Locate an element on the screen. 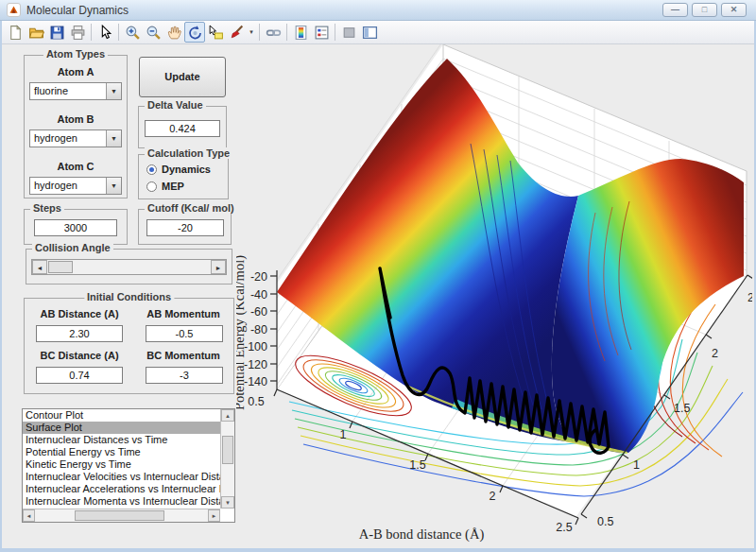 Image resolution: width=756 pixels, height=552 pixels. list-item: Internuclear Momenta vs Internuclear Dis… is located at coordinates (121, 501).